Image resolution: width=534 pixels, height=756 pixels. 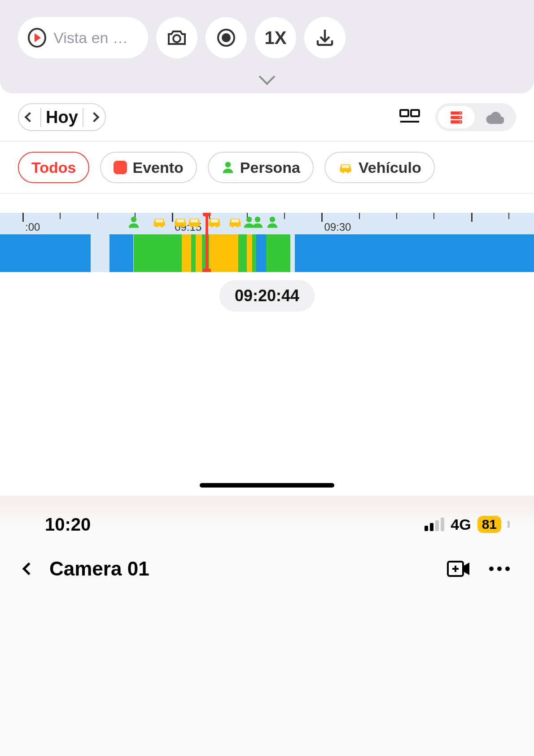 I want to click on date-navigator: Hoy, so click(x=62, y=117).